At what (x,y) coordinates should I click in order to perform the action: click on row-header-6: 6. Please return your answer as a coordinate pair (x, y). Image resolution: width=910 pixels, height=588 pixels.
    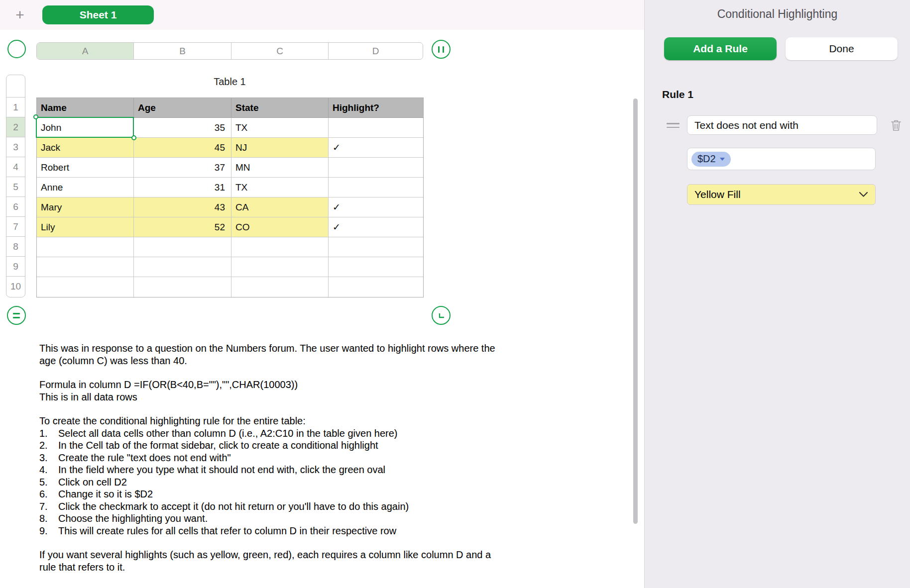
    Looking at the image, I should click on (16, 207).